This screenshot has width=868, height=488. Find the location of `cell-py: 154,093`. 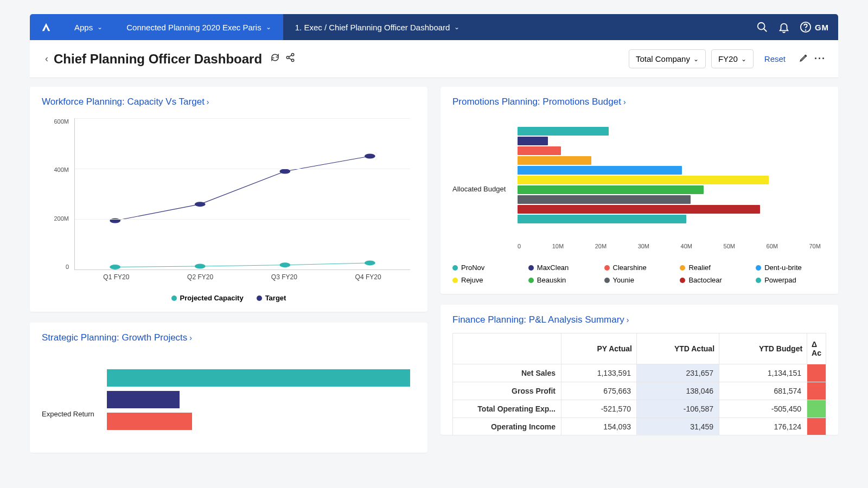

cell-py: 154,093 is located at coordinates (599, 427).